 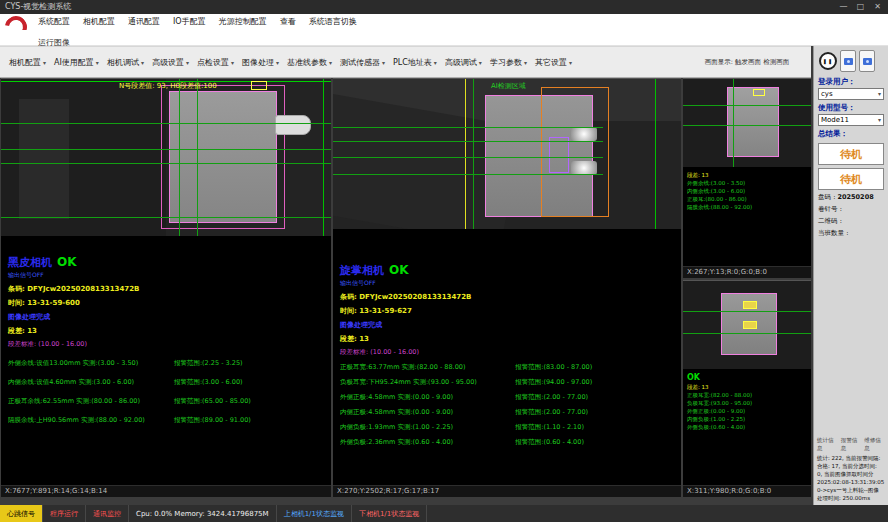 What do you see at coordinates (390, 514) in the screenshot?
I see `lower-camera-status: 下相机1/1状态监视` at bounding box center [390, 514].